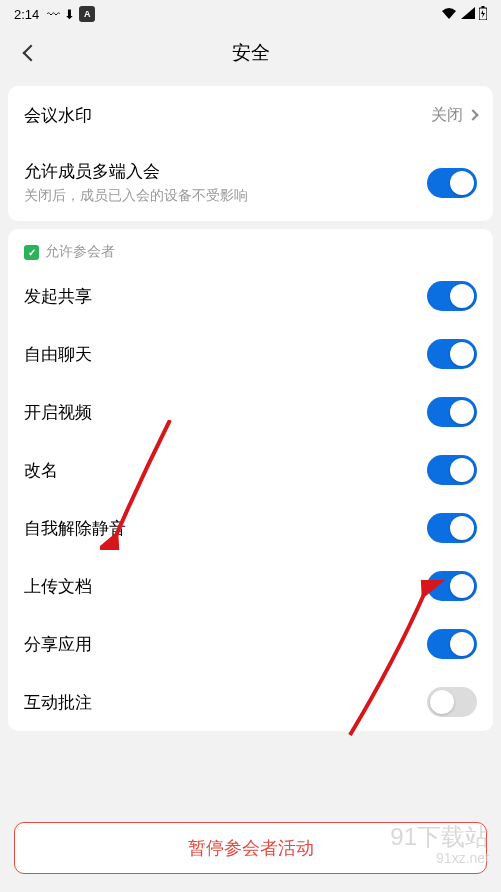 This screenshot has height=892, width=501. Describe the element at coordinates (70, 14) in the screenshot. I see `status-icon-download: ⬇` at that location.